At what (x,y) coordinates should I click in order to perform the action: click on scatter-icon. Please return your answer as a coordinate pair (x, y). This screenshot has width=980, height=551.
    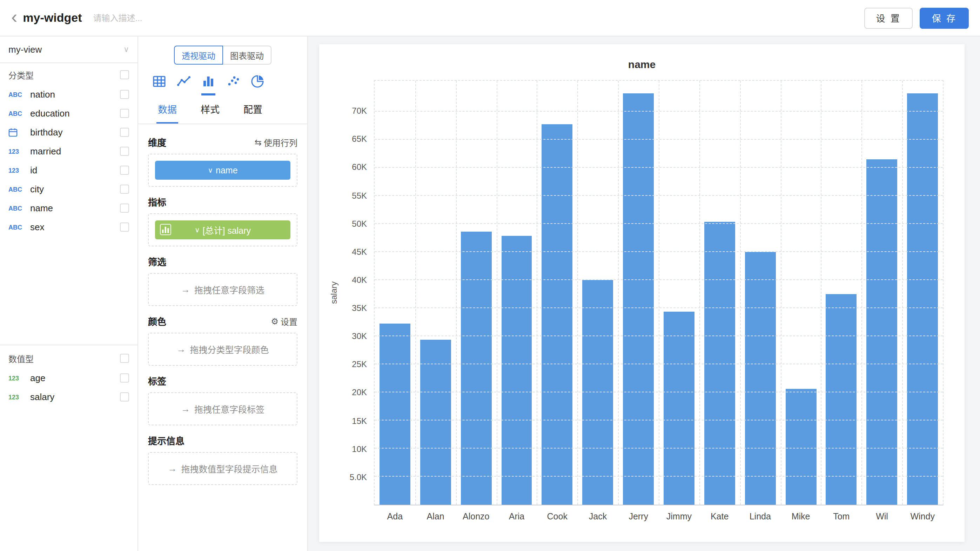
    Looking at the image, I should click on (233, 85).